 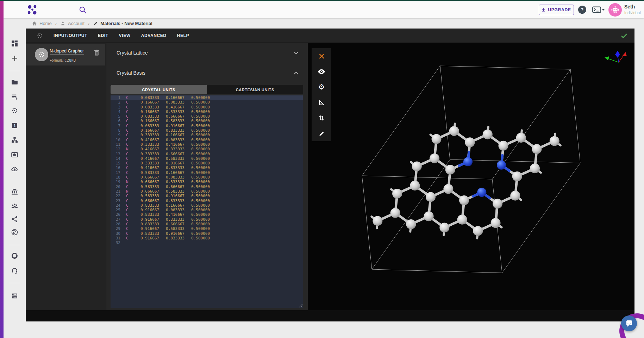 I want to click on crystal-basis-header: Crystal Basis, so click(x=207, y=73).